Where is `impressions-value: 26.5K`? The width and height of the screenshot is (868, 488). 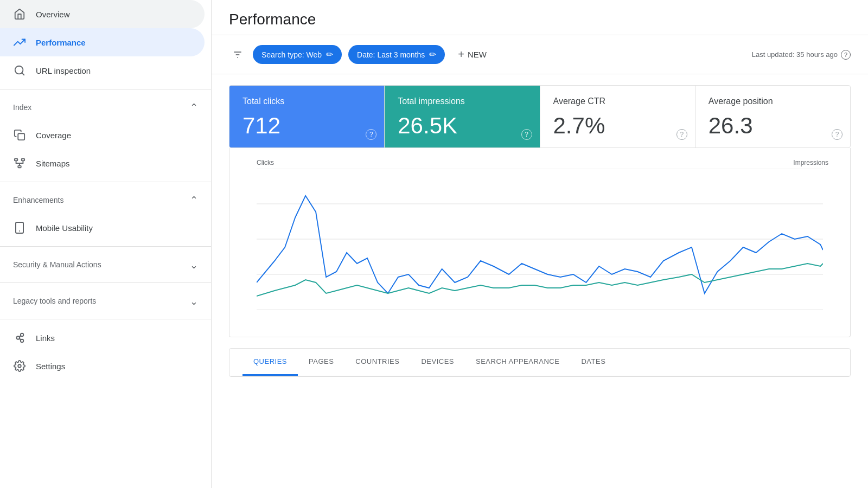 impressions-value: 26.5K is located at coordinates (462, 126).